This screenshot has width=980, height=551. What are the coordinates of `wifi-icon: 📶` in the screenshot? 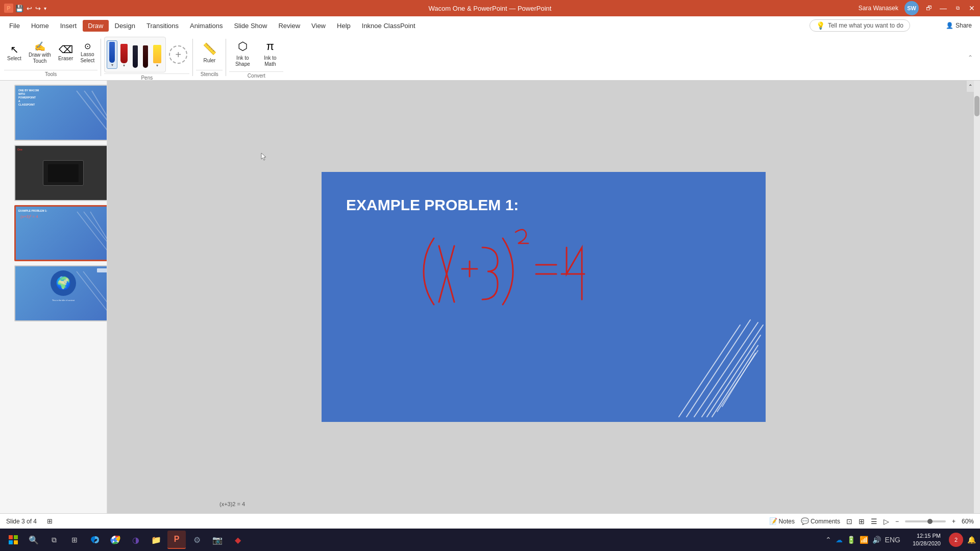 It's located at (864, 540).